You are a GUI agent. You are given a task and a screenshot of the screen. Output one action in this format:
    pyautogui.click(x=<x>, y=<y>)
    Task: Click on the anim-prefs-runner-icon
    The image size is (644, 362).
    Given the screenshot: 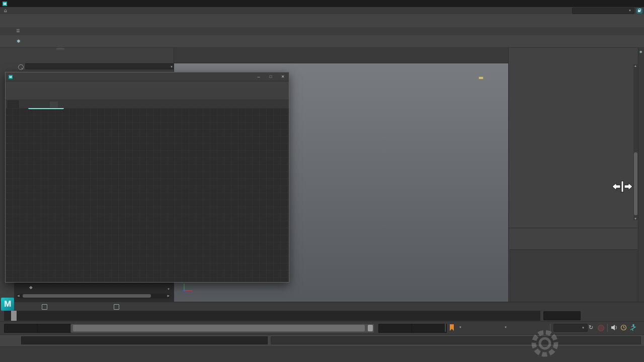 What is the action you would take?
    pyautogui.click(x=633, y=328)
    